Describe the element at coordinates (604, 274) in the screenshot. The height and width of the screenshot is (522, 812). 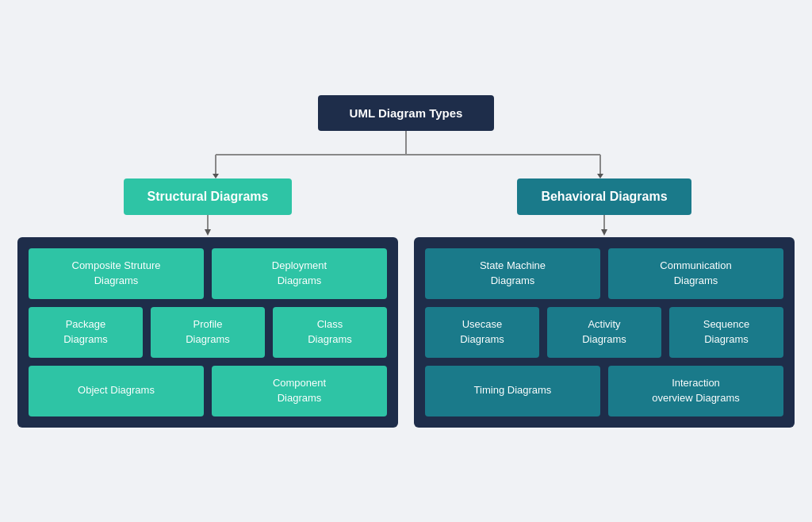
I see `behavioral-row-1: State MachineDiagrams CommunicationDiagr…` at that location.